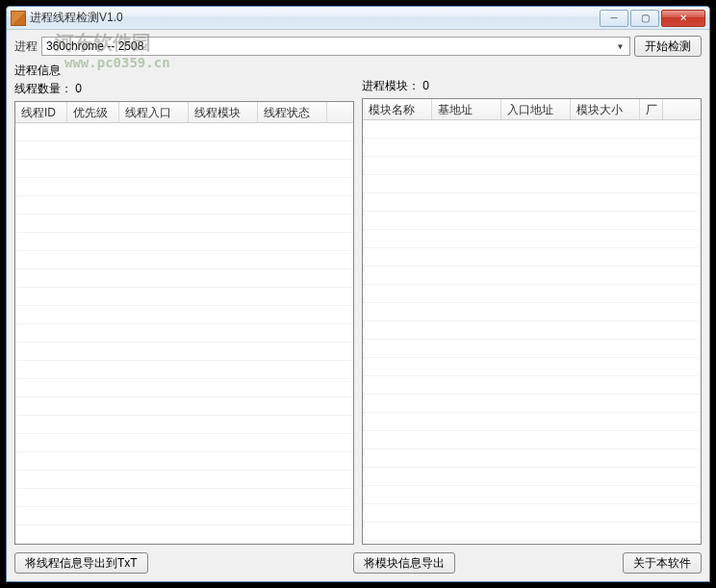  What do you see at coordinates (81, 563) in the screenshot?
I see `export-thread-button: 将线程信息导出到TxT` at bounding box center [81, 563].